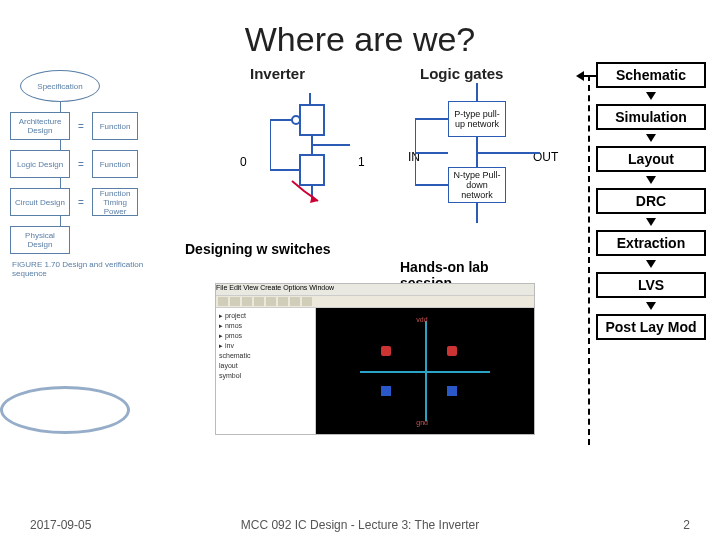 The height and width of the screenshot is (540, 720). I want to click on feedback-arrowhead, so click(589, 76).